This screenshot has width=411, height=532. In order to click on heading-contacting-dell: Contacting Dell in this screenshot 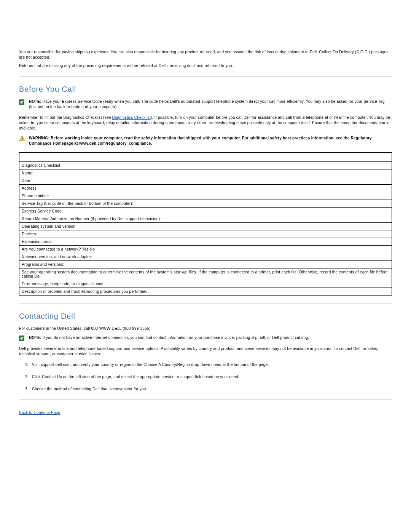, I will do `click(206, 316)`.